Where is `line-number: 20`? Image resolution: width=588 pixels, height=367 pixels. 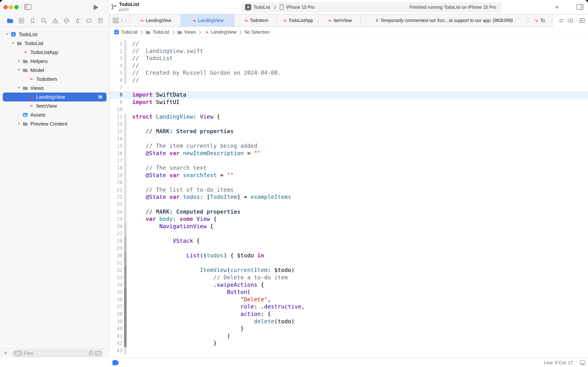 line-number: 20 is located at coordinates (116, 183).